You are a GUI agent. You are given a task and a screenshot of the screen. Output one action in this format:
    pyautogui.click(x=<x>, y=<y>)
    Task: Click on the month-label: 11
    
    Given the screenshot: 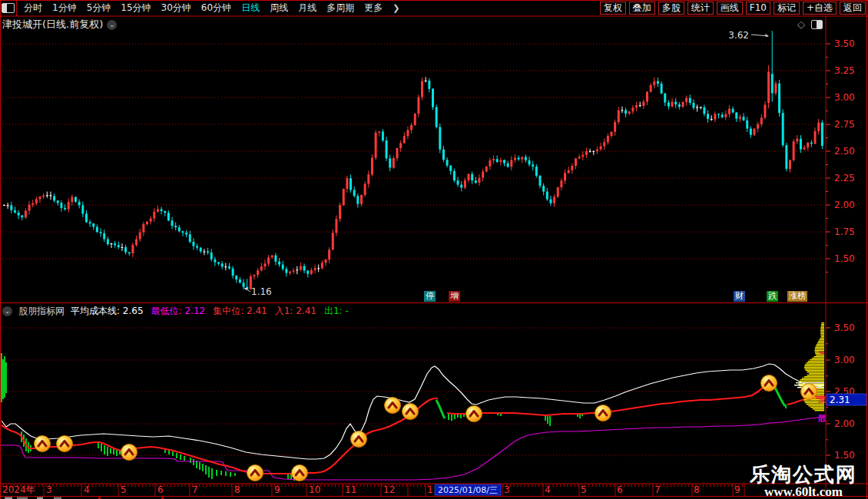 What is the action you would take?
    pyautogui.click(x=350, y=490)
    